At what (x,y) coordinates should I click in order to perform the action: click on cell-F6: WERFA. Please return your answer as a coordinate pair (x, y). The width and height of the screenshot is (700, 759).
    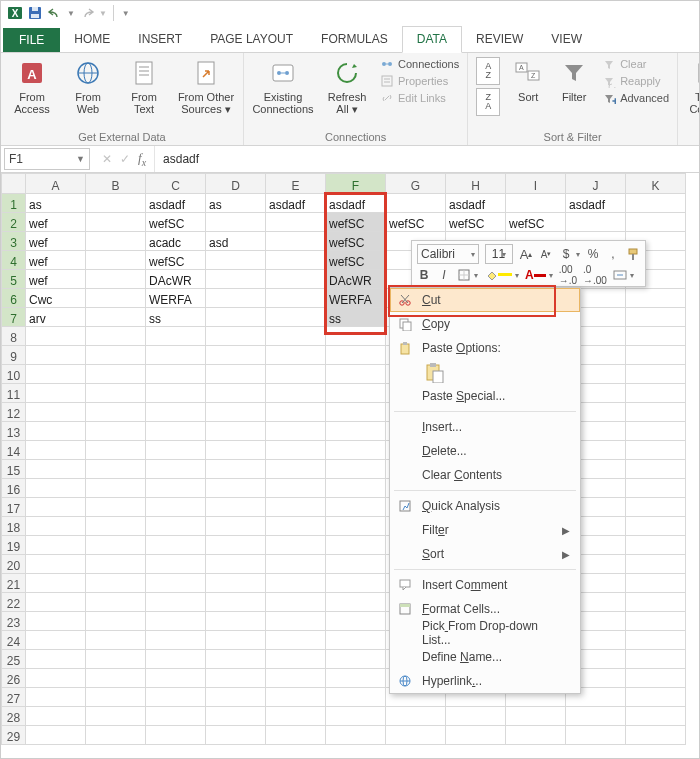
    Looking at the image, I should click on (356, 298).